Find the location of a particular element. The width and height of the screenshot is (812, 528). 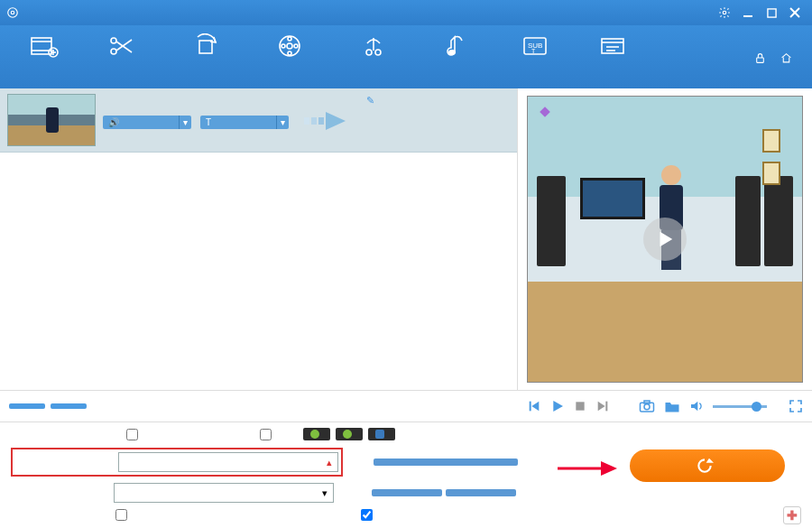

subtitle-icon: SUBT is located at coordinates (535, 46).